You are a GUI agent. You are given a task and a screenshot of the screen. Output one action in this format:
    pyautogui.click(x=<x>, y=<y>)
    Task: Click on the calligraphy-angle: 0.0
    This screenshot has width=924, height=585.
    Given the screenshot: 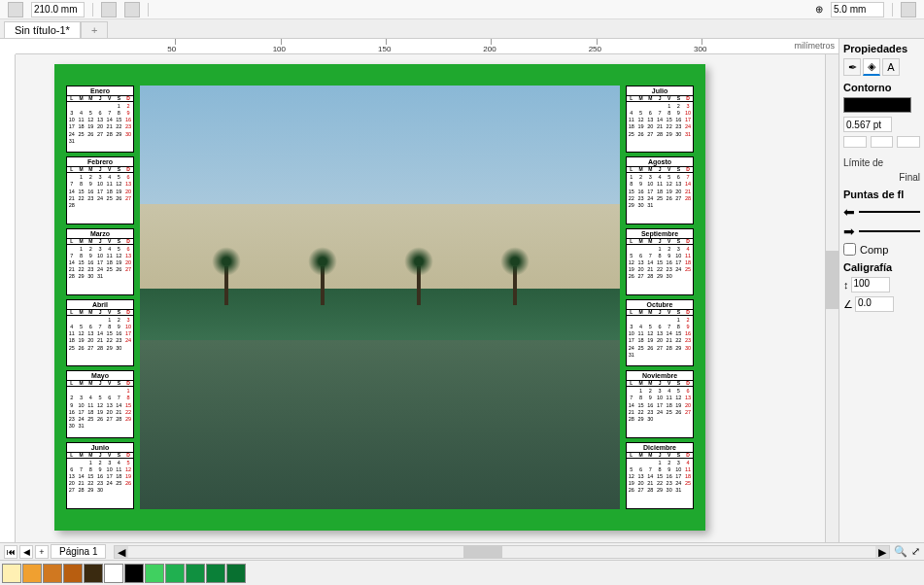 What is the action you would take?
    pyautogui.click(x=874, y=304)
    